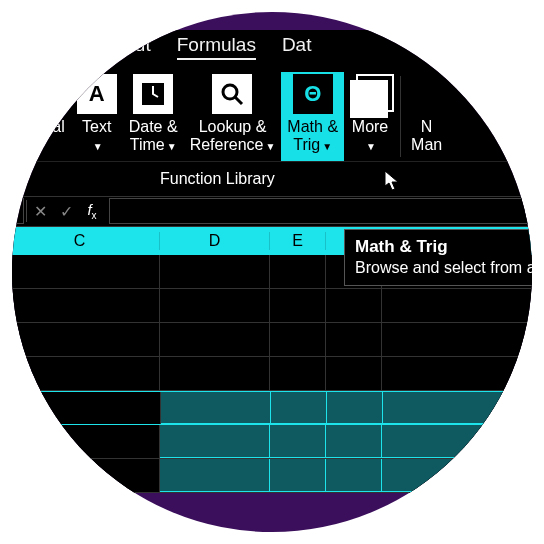 This screenshot has height=544, width=544. I want to click on question-icon: ?, so click(39, 94).